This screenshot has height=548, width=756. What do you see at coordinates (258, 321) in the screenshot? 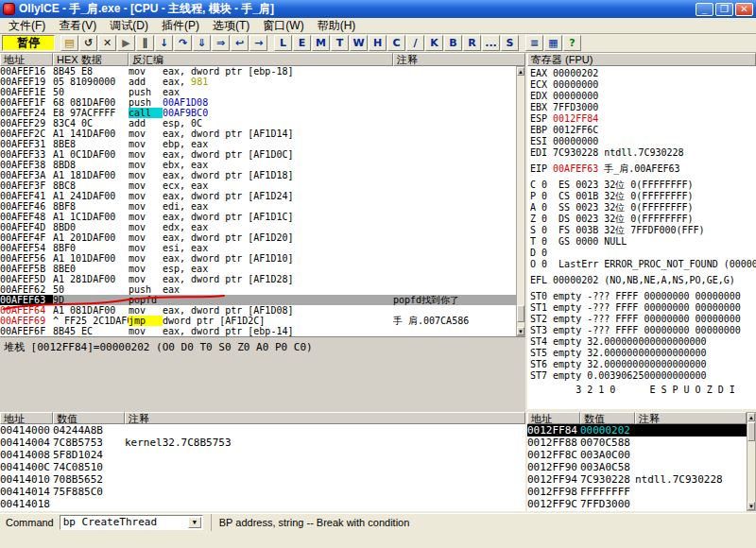
I see `disasm-row: 00AFEF69^ FF25 2C1DAF00jmpdword ptr [AF1…` at bounding box center [258, 321].